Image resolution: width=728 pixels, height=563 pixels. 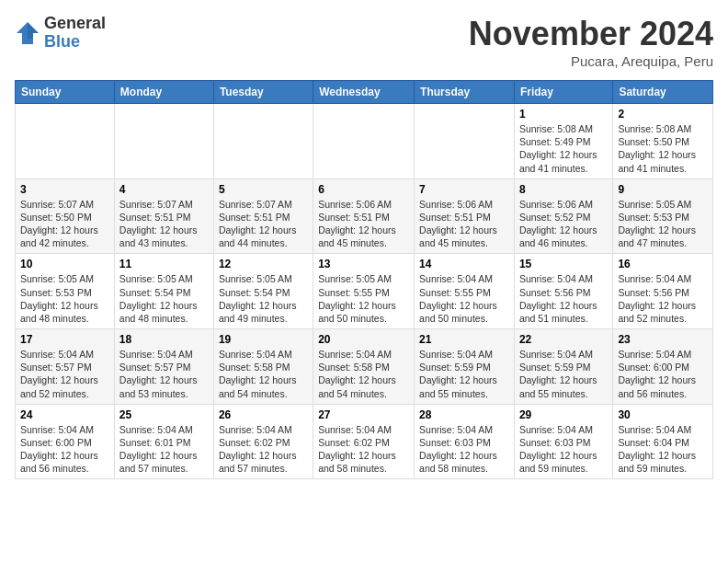 What do you see at coordinates (664, 292) in the screenshot?
I see `calendar-cell: 16Sunrise: 5:04 AM Sunset: 5:56 PM Dayli…` at bounding box center [664, 292].